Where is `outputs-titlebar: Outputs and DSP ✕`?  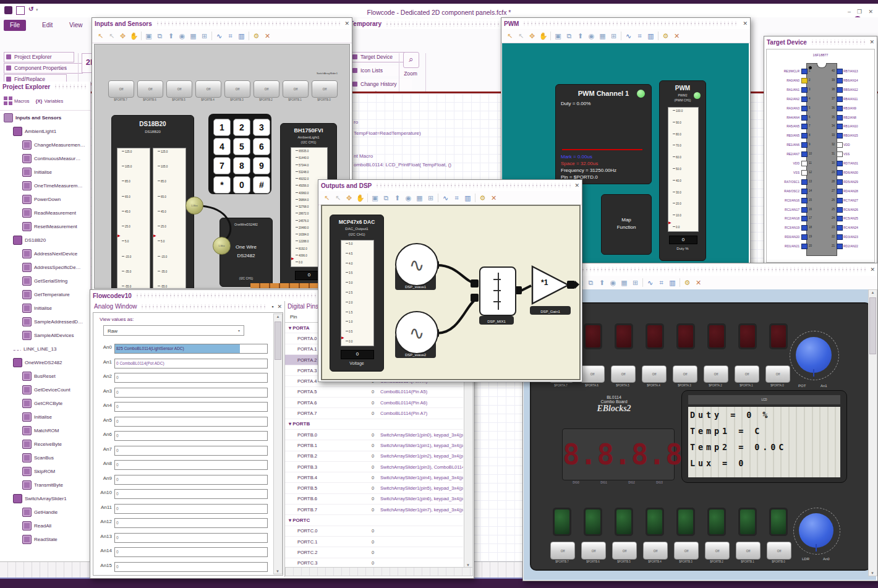 outputs-titlebar: Outputs and DSP ✕ is located at coordinates (450, 185).